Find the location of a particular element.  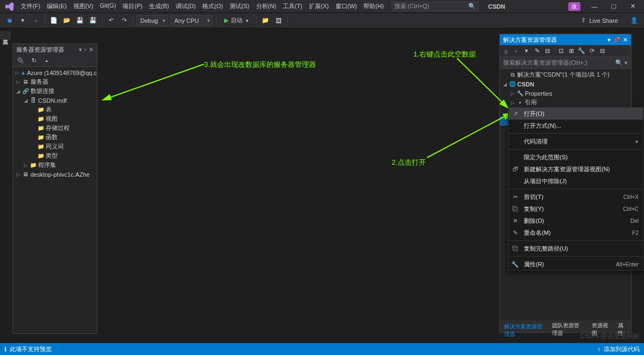

maximize-button: ▢ is located at coordinates (614, 7).